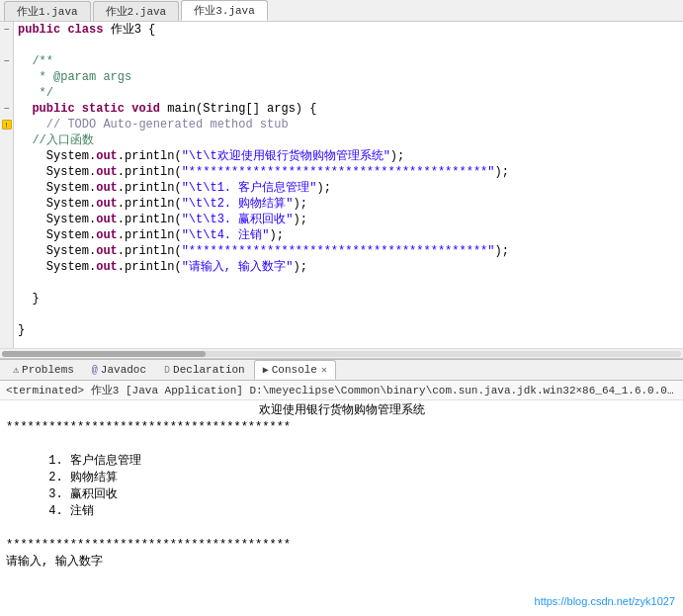  What do you see at coordinates (95, 370) in the screenshot?
I see `javadoc-icon: @` at bounding box center [95, 370].